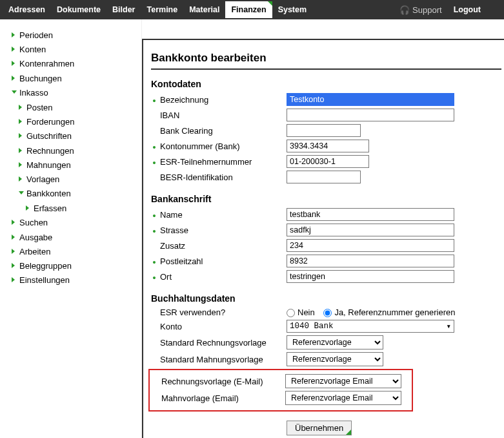 The height and width of the screenshot is (438, 504). I want to click on headset-icon: 🎧, so click(405, 10).